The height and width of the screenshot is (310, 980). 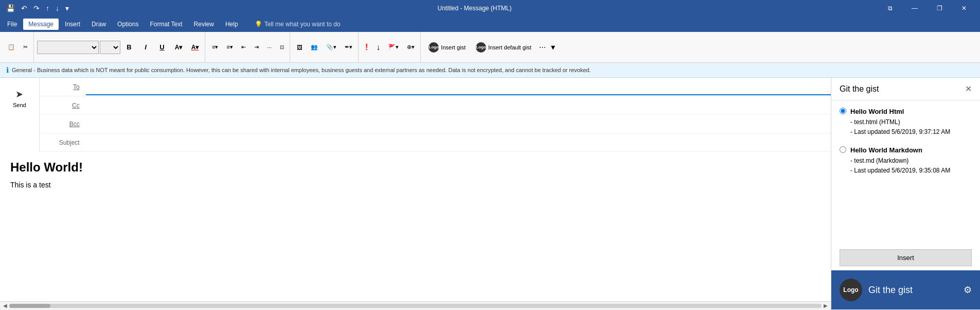 What do you see at coordinates (26, 47) in the screenshot?
I see `cut-button: ✂` at bounding box center [26, 47].